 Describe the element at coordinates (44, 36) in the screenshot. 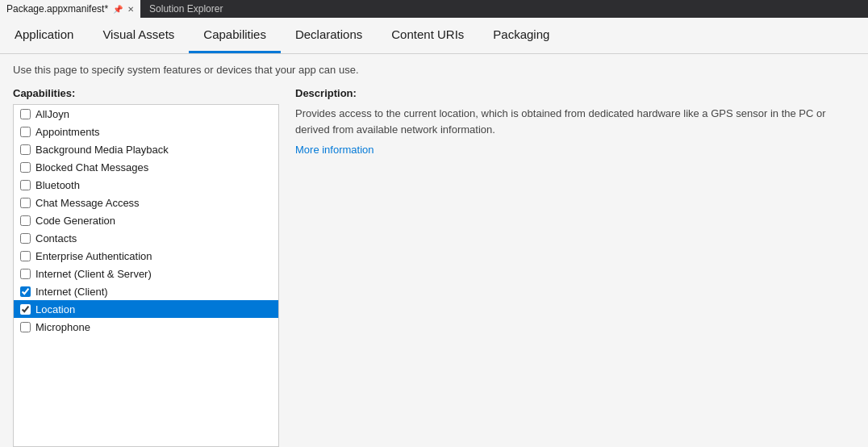

I see `tab-application: Application` at that location.